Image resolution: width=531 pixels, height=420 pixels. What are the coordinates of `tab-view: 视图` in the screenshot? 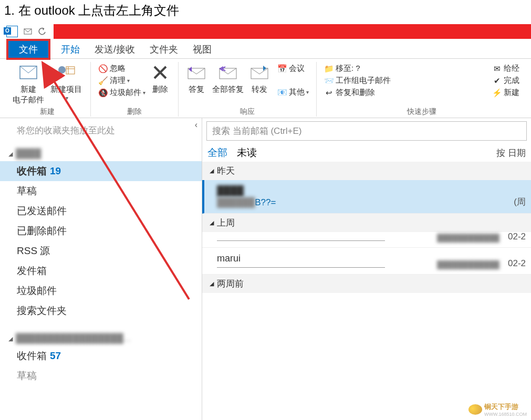 It's located at (202, 49).